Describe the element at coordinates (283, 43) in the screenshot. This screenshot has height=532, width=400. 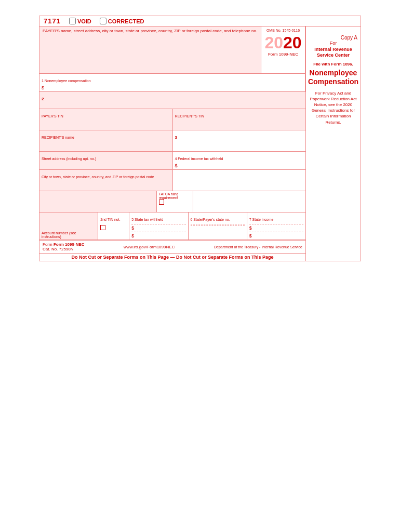
I see `year-display: 2020` at that location.